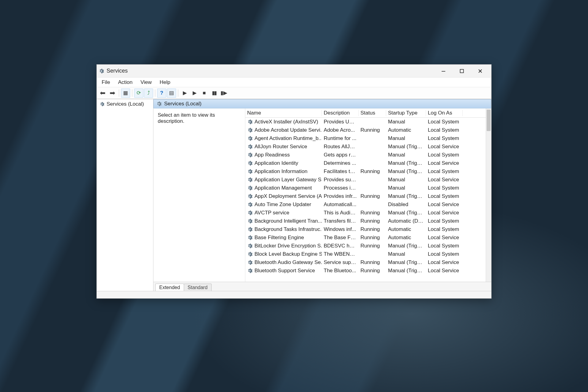  Describe the element at coordinates (288, 130) in the screenshot. I see `service-name: Adobe Acrobat Update Servi...` at that location.